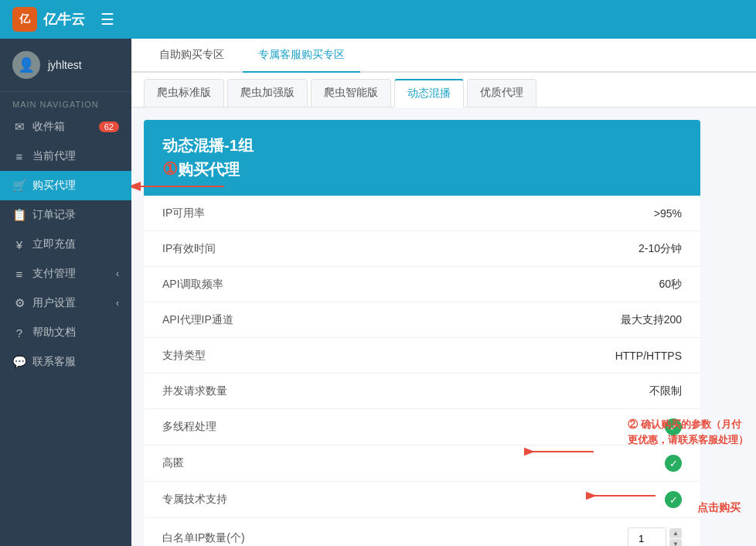  Describe the element at coordinates (49, 19) in the screenshot. I see `logo-area: 亿 亿牛云` at that location.